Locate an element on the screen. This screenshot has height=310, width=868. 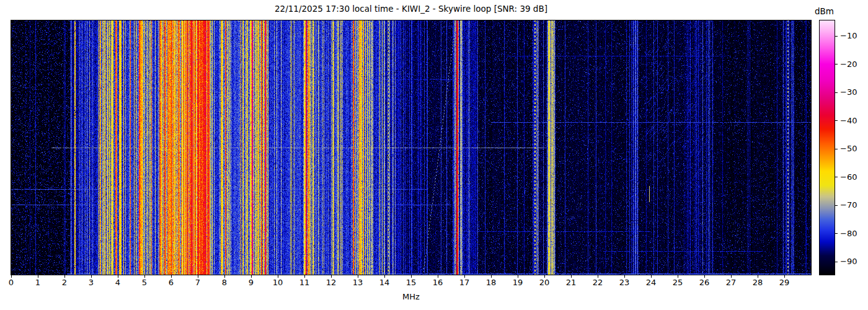
x-tick-label: 12 is located at coordinates (331, 283).